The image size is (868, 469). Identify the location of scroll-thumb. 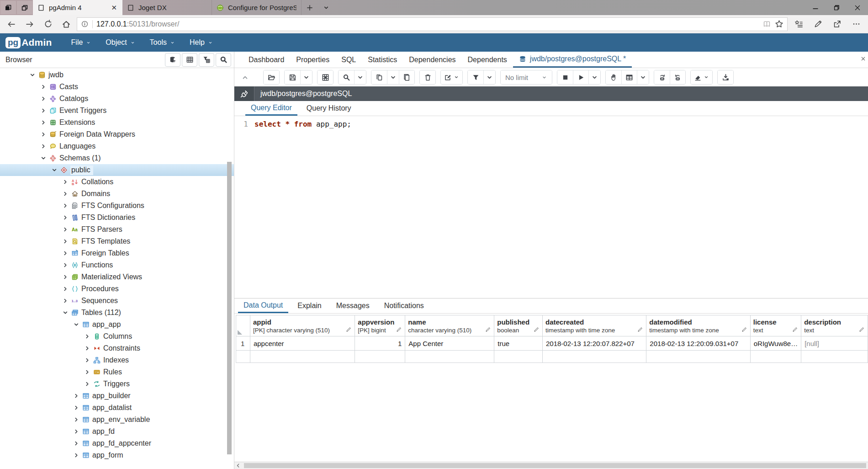
(555, 465).